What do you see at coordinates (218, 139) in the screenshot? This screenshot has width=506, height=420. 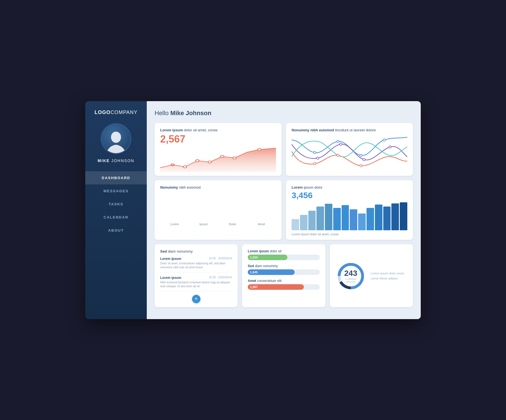 I see `card1-number: 2,567` at bounding box center [218, 139].